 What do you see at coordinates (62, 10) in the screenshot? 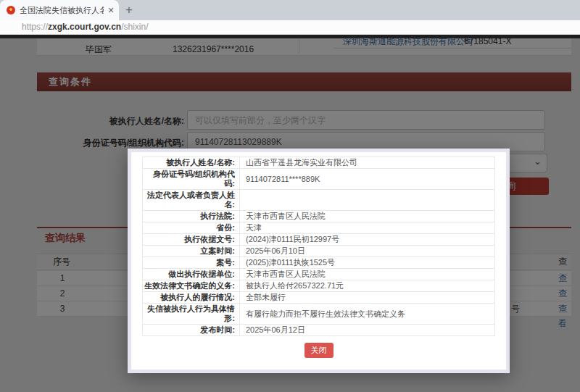
I see `tab-title: 全国法院失信被执行人名单信息公` at bounding box center [62, 10].